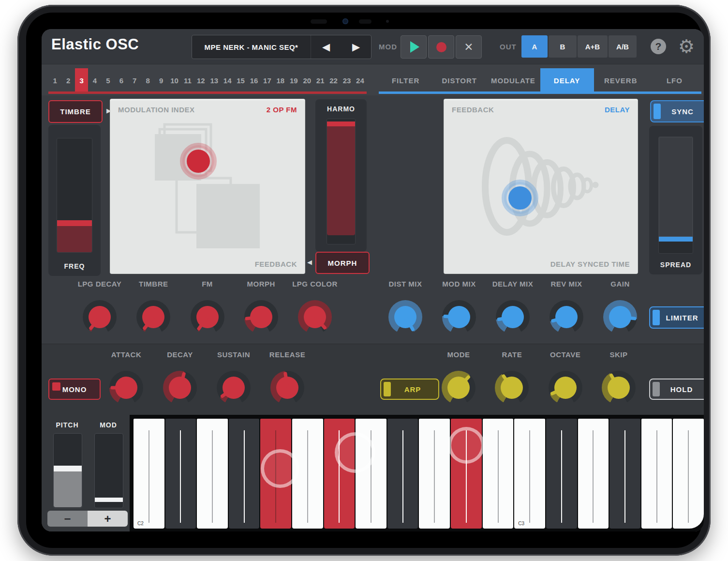 The width and height of the screenshot is (728, 561). I want to click on sequencer-step-7: 7, so click(134, 80).